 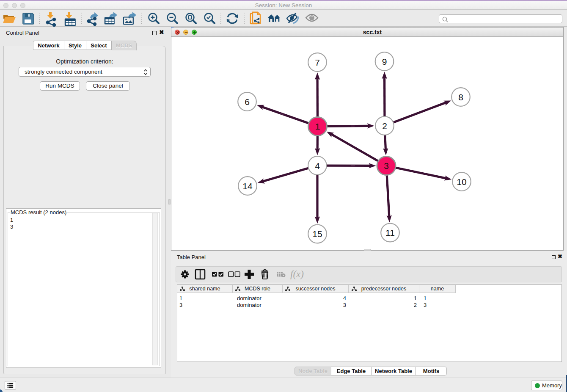 I want to click on svg-text: 9, so click(x=385, y=62).